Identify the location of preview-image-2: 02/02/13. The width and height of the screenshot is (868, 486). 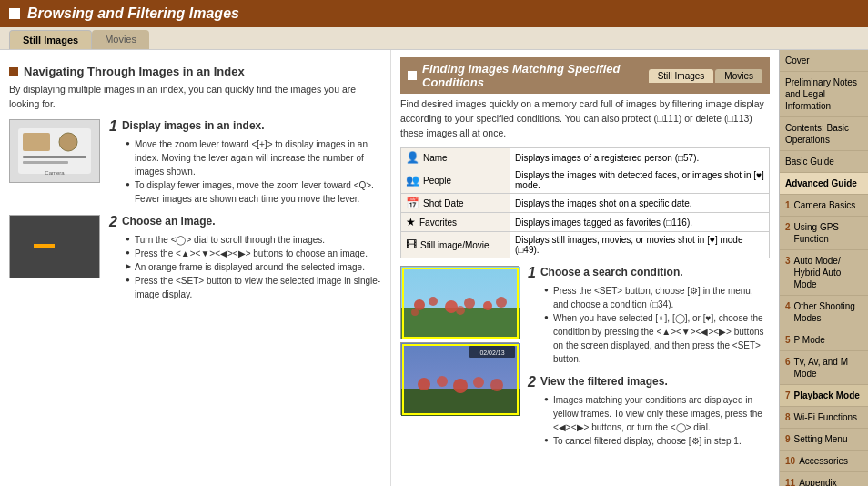
(459, 379).